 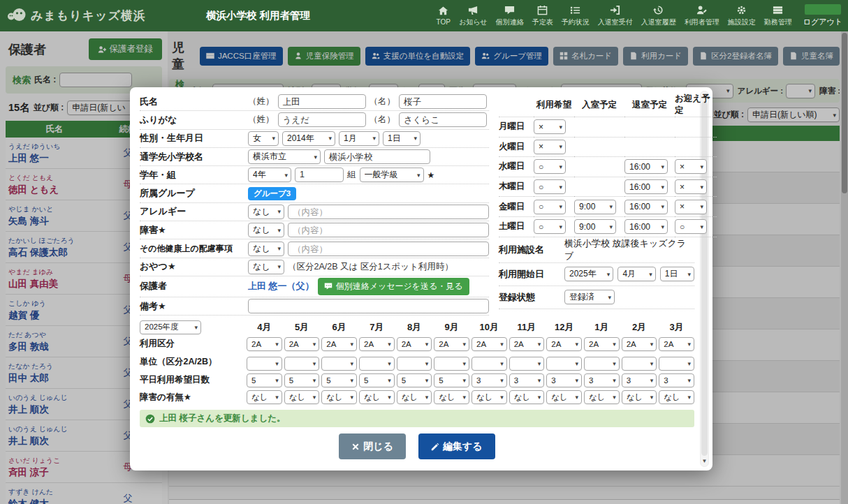 What do you see at coordinates (676, 364) in the screenshot?
I see `unit-month-12-select: ▾` at bounding box center [676, 364].